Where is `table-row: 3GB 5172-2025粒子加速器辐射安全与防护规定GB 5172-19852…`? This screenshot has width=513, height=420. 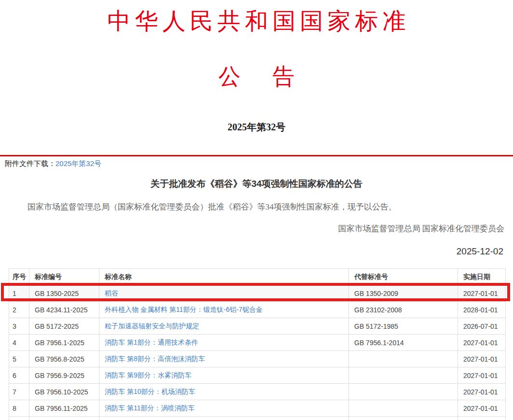
table-row: 3GB 5172-2025粒子加速器辐射安全与防护规定GB 5172-19852… is located at coordinates (258, 326).